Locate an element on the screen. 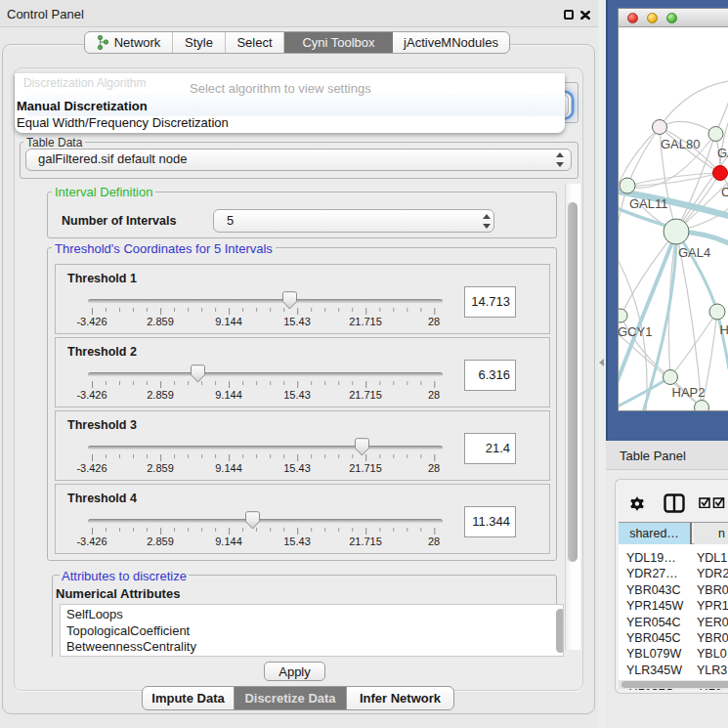  svg-text: GA is located at coordinates (723, 152).